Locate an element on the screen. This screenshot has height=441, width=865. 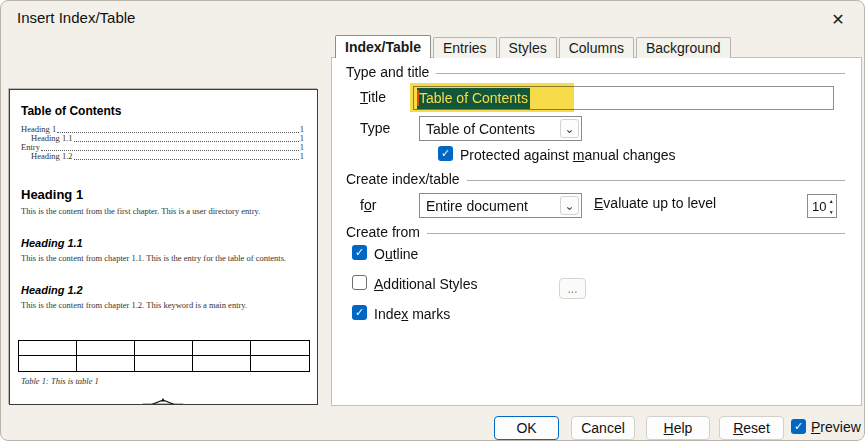
index-marks-checkbox: ✓ is located at coordinates (360, 312).